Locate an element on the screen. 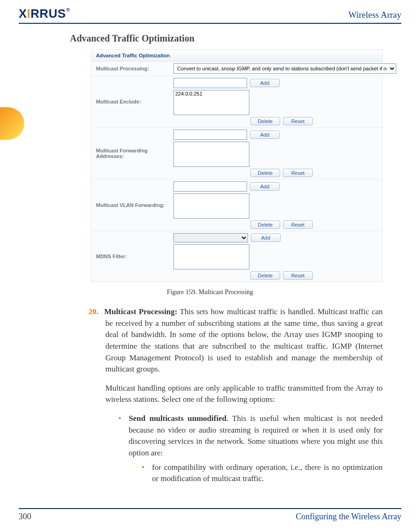 This screenshot has height=530, width=420. multicast-processing-select: Convert to unicast, snoop IGMP, and only… is located at coordinates (285, 69).